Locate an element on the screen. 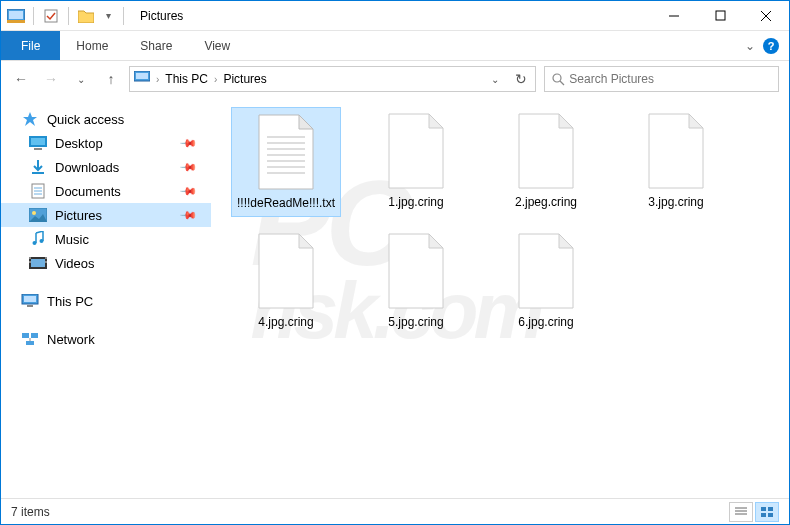 The image size is (790, 525). file-label: 5.jpg.cring is located at coordinates (416, 323).